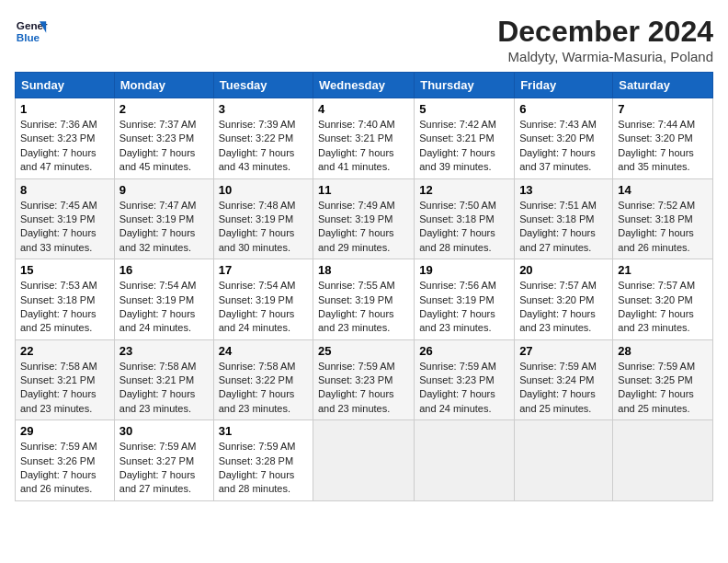  Describe the element at coordinates (158, 226) in the screenshot. I see `day-info: Sunrise: 7:47 AMSunset: 3:19 PMDaylight:…` at that location.